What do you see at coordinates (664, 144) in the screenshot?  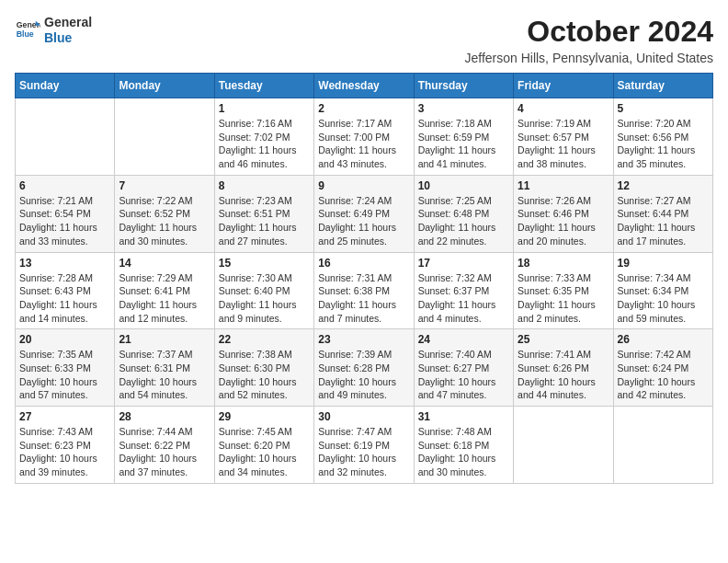 I see `day-info: Sunrise: 7:20 AM Sunset: 6:56 PM Dayligh…` at bounding box center [664, 144].